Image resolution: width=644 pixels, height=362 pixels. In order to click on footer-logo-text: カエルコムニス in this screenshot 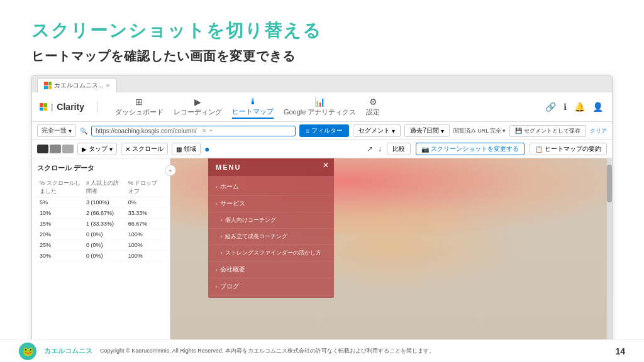, I will do `click(68, 351)`.